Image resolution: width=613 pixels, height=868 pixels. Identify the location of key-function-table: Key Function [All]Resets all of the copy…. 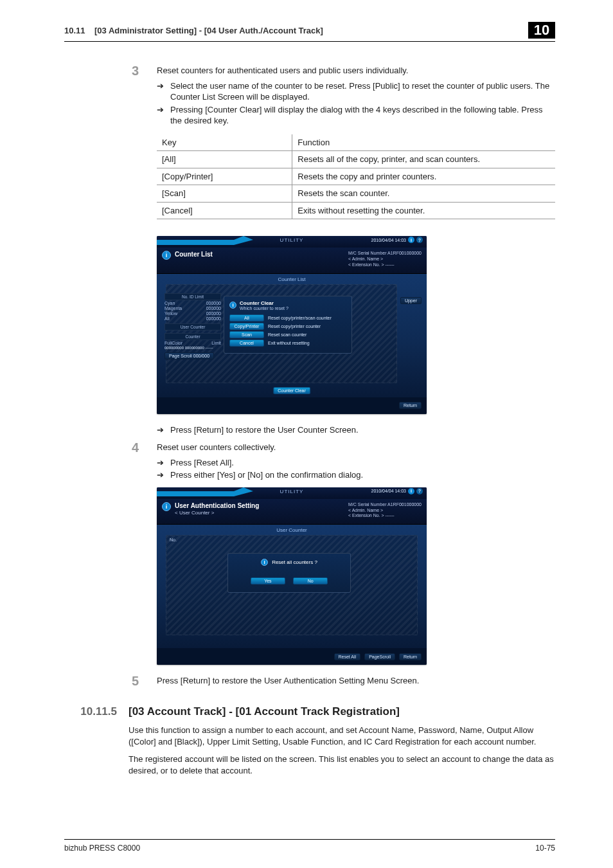
(356, 177).